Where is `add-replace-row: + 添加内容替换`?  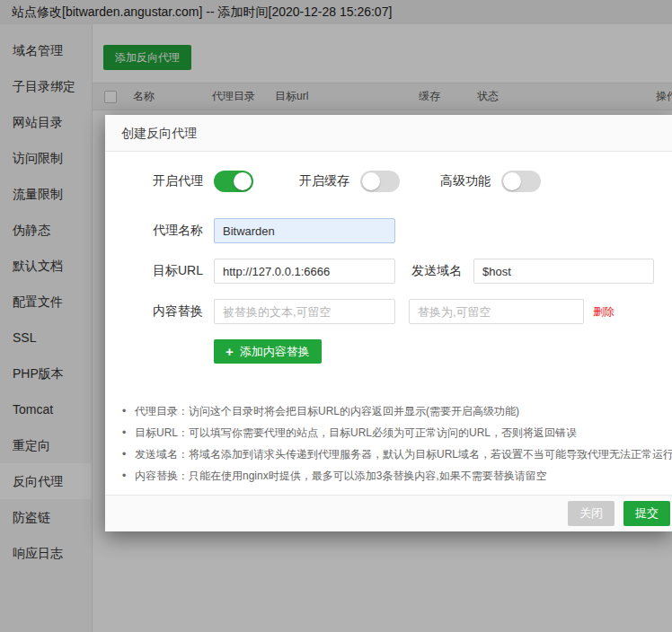
add-replace-row: + 添加内容替换 is located at coordinates (388, 352).